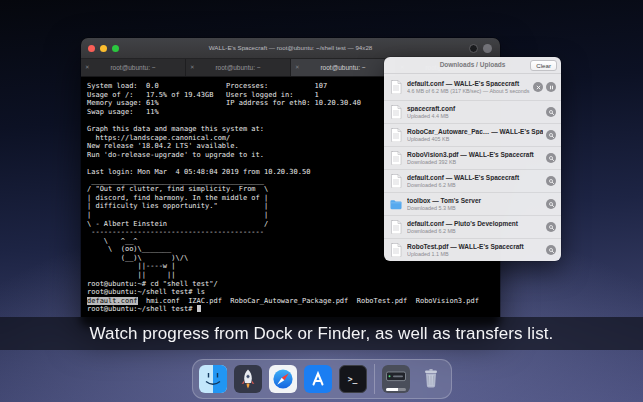  Describe the element at coordinates (290, 276) in the screenshot. I see `terminal-line: || ||` at that location.